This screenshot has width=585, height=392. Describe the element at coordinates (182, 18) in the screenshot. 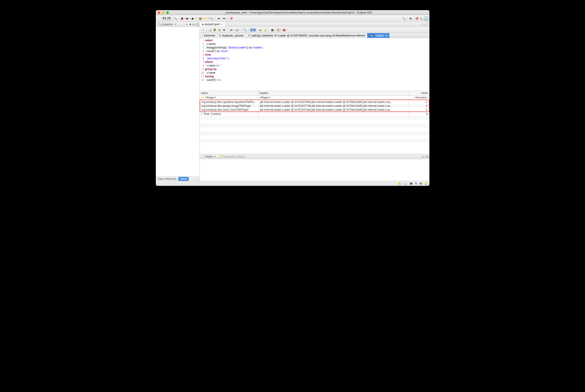

I see `debug-button: 🐞` at that location.